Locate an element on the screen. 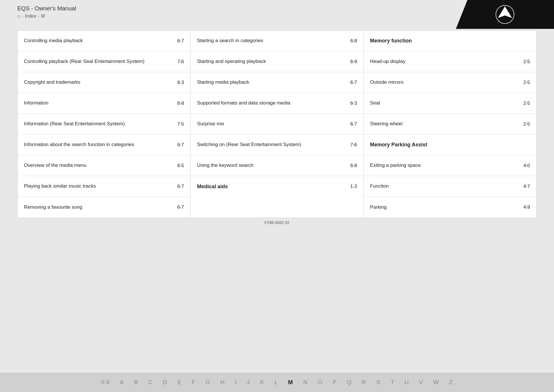  alpha-09: 0 9 is located at coordinates (105, 382).